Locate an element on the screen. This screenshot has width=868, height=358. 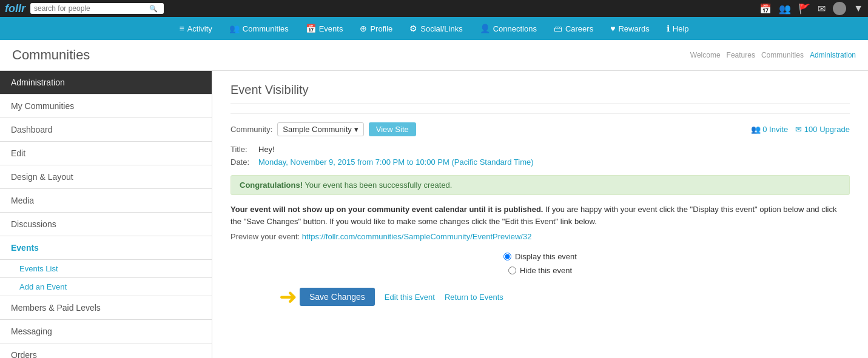
nav-rewards-label: Rewards is located at coordinates (633, 29).